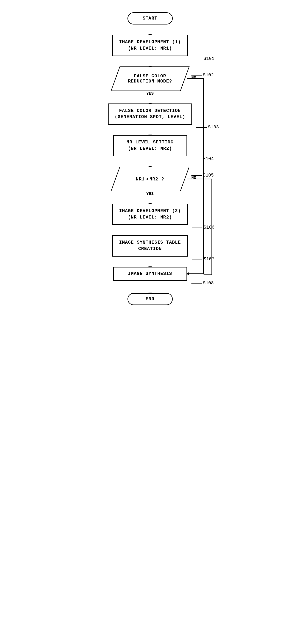 The width and height of the screenshot is (300, 644). What do you see at coordinates (150, 62) in the screenshot?
I see `arrow-s101-s102` at bounding box center [150, 62].